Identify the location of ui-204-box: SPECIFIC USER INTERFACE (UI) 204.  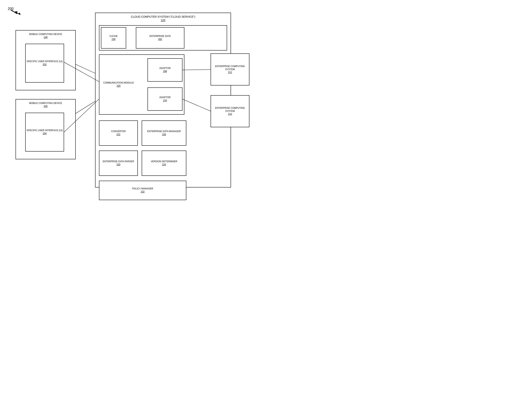
(45, 132).